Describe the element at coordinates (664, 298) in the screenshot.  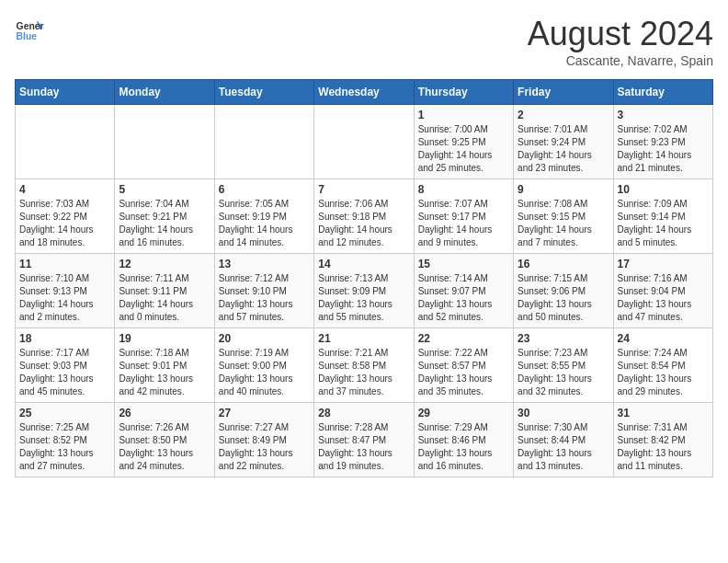
I see `day-info: Sunrise: 7:16 AM Sunset: 9:04 PM Dayligh…` at that location.